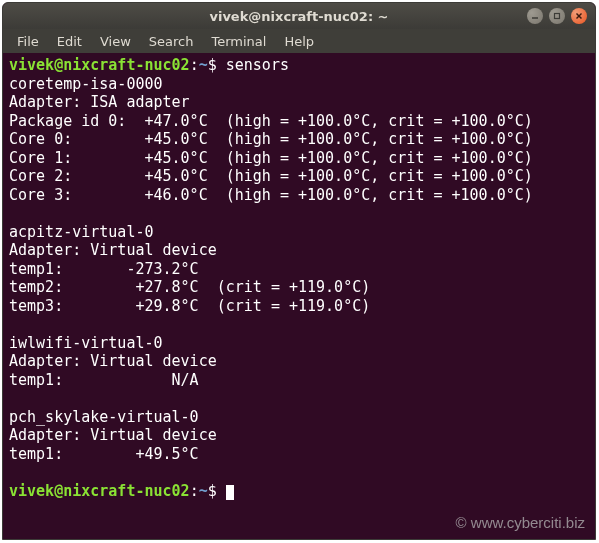 This screenshot has width=599, height=543. Describe the element at coordinates (520, 522) in the screenshot. I see `watermark: © www.cyberciti.biz` at that location.